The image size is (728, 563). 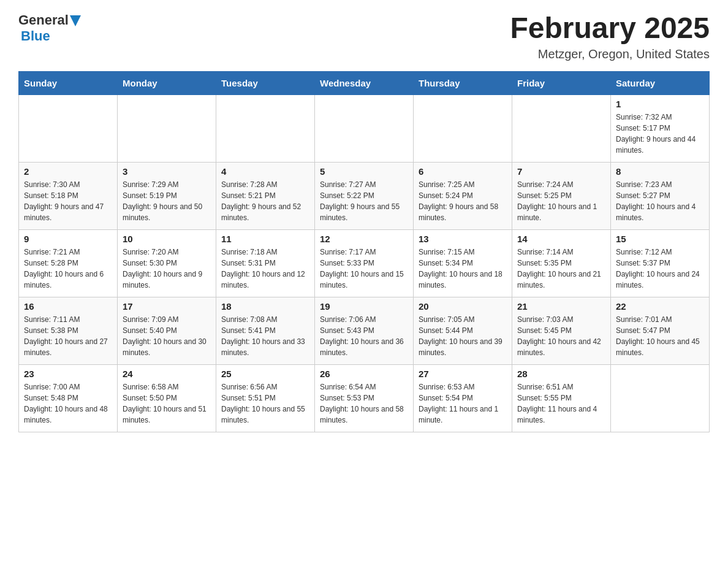 I want to click on day-number: 11, so click(x=265, y=239).